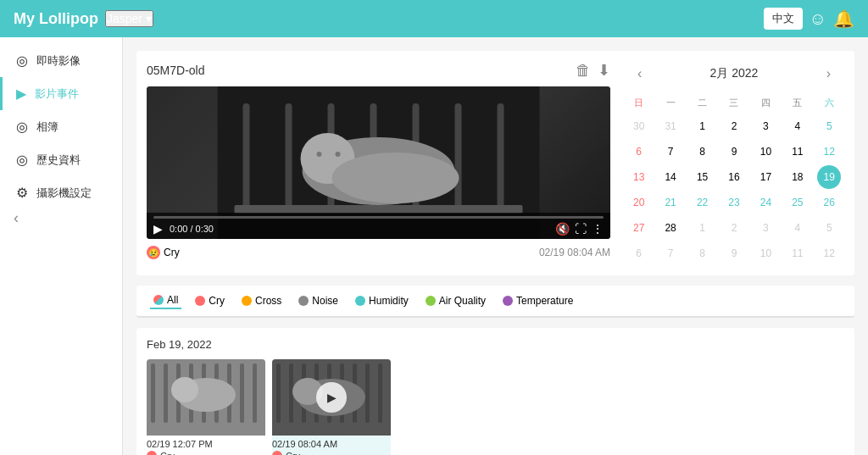 This screenshot has height=455, width=868. I want to click on sidebar-collapse-button: ‹, so click(16, 219).